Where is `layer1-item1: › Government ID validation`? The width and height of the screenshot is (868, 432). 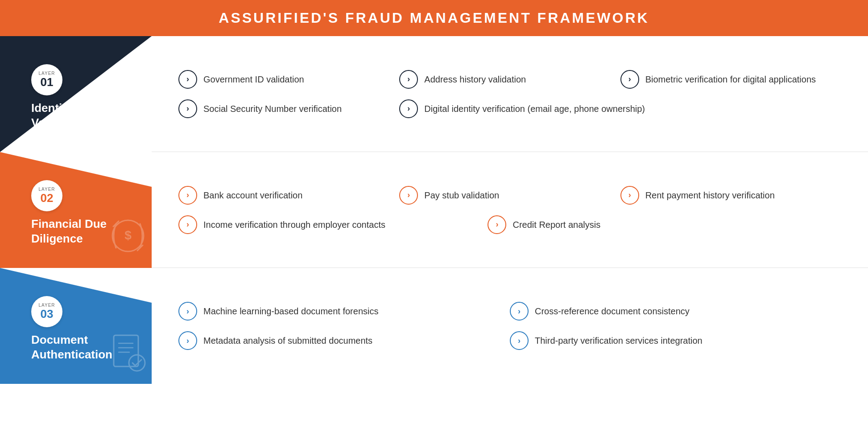
layer1-item1: › Government ID validation is located at coordinates (289, 79).